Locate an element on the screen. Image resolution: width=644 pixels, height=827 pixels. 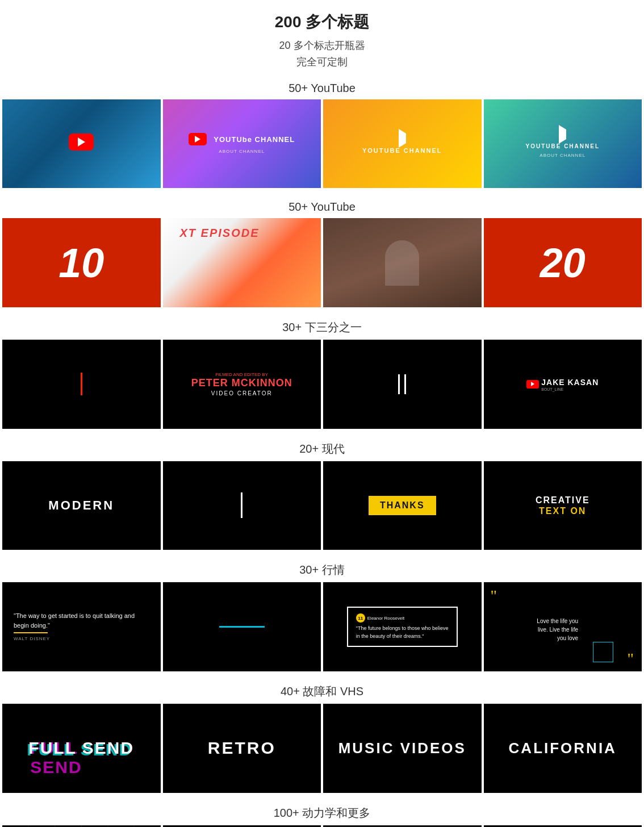
thumb-retro: RETRO is located at coordinates (242, 749).